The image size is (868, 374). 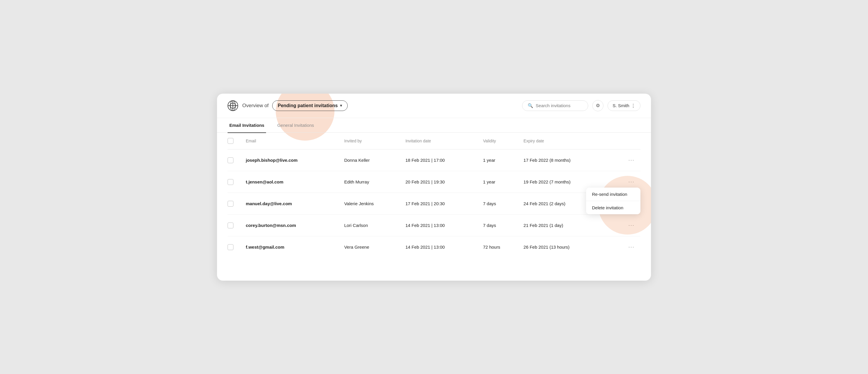 I want to click on table-row: manuel.day@live.com Valerie Jenkins 17 F…, so click(x=434, y=204).